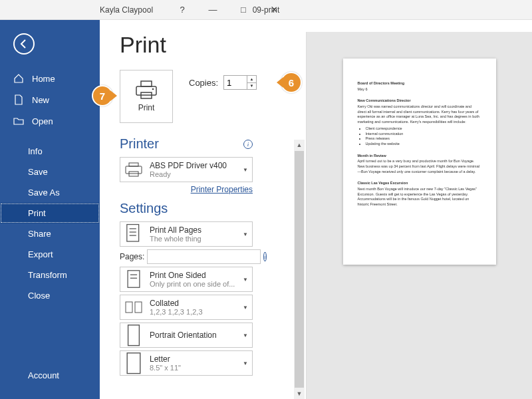  I want to click on nav-save: Save, so click(50, 172).